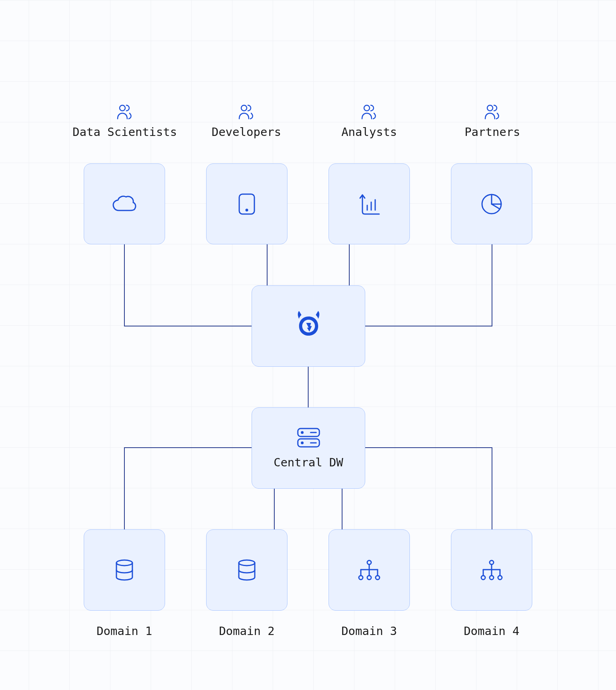 The width and height of the screenshot is (616, 690). What do you see at coordinates (124, 204) in the screenshot?
I see `cloud-icon` at bounding box center [124, 204].